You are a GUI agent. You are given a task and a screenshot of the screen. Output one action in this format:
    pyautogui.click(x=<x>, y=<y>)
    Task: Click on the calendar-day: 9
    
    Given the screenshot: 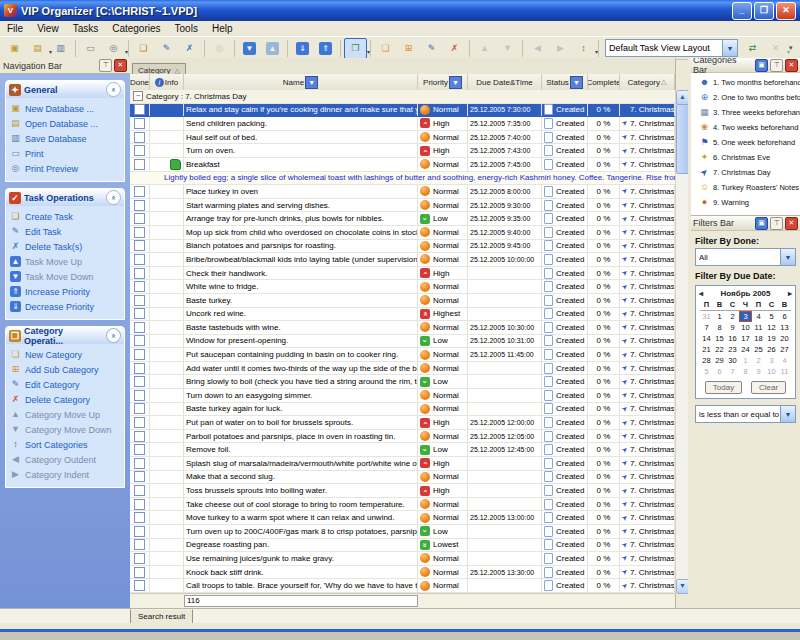 What is the action you would take?
    pyautogui.click(x=758, y=372)
    